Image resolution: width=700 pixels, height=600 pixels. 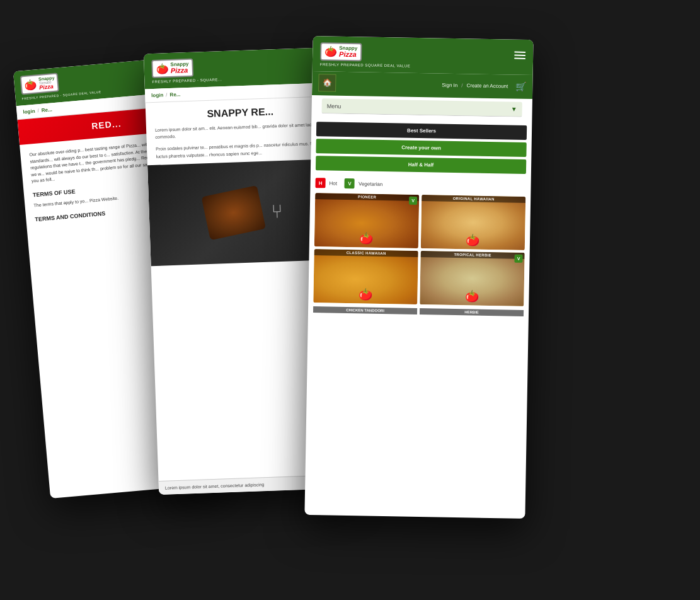 What do you see at coordinates (365, 310) in the screenshot?
I see `chicken-tandoori-label: CHICKEN TANDOORI` at bounding box center [365, 310].